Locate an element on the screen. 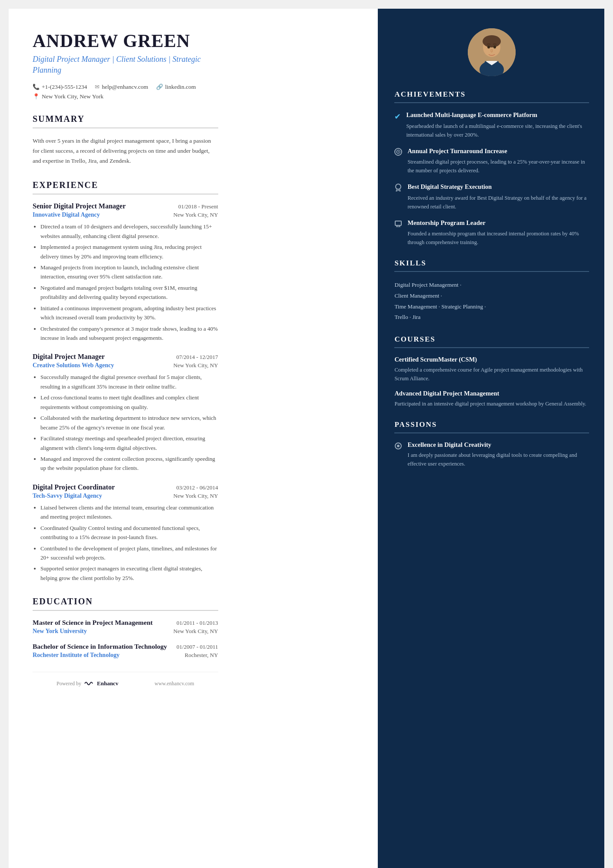 This screenshot has width=613, height=868. achievement-desc-3: Received an industry award for Best Digi… is located at coordinates (498, 202).